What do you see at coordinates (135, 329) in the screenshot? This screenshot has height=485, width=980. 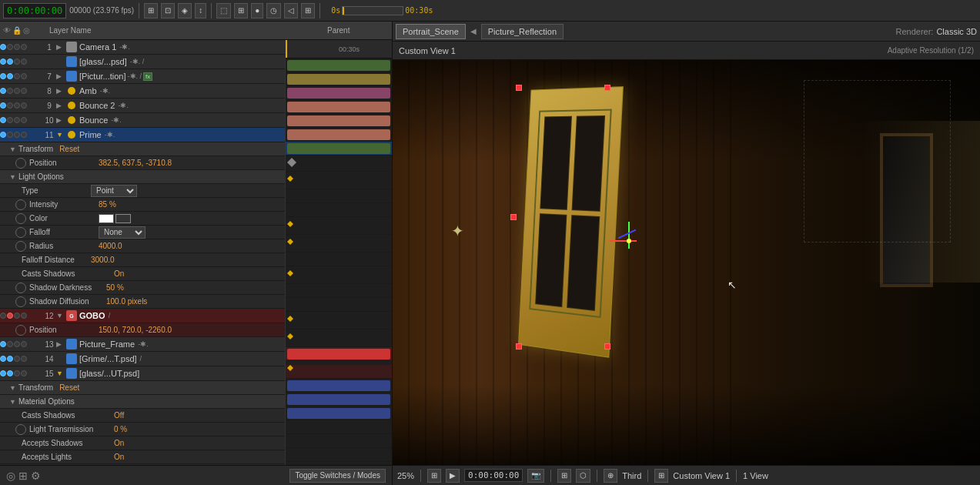 I see `gobo-pos-value: 150.0, 720.0, -2260.0` at bounding box center [135, 329].